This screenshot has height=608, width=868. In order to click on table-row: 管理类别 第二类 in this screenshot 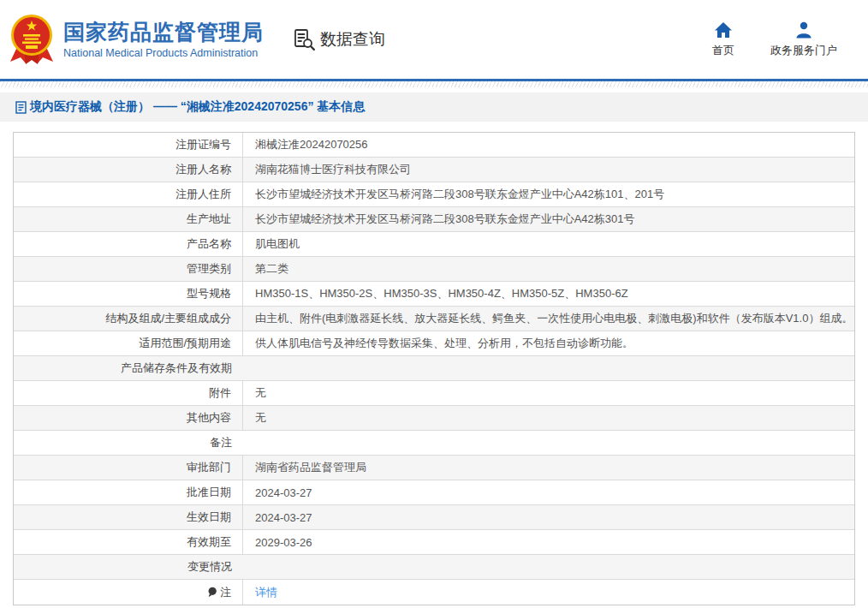, I will do `click(434, 269)`.